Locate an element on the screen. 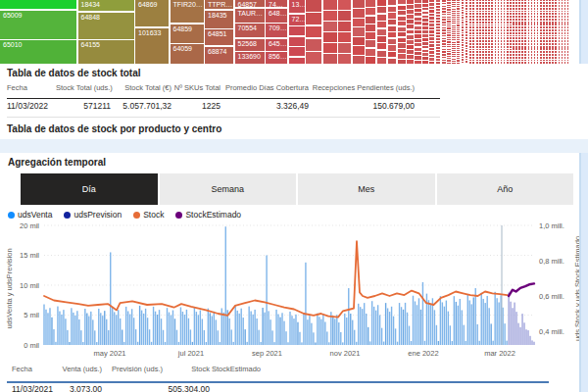  treemap-cell: 64848 is located at coordinates (106, 25).